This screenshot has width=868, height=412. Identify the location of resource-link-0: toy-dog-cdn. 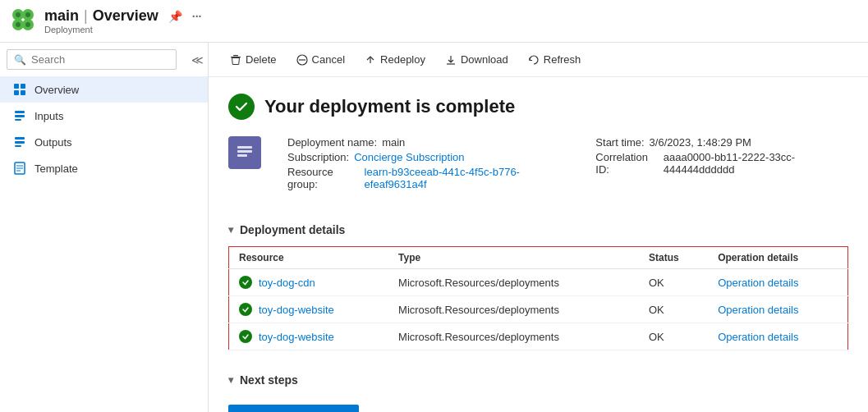
(287, 282).